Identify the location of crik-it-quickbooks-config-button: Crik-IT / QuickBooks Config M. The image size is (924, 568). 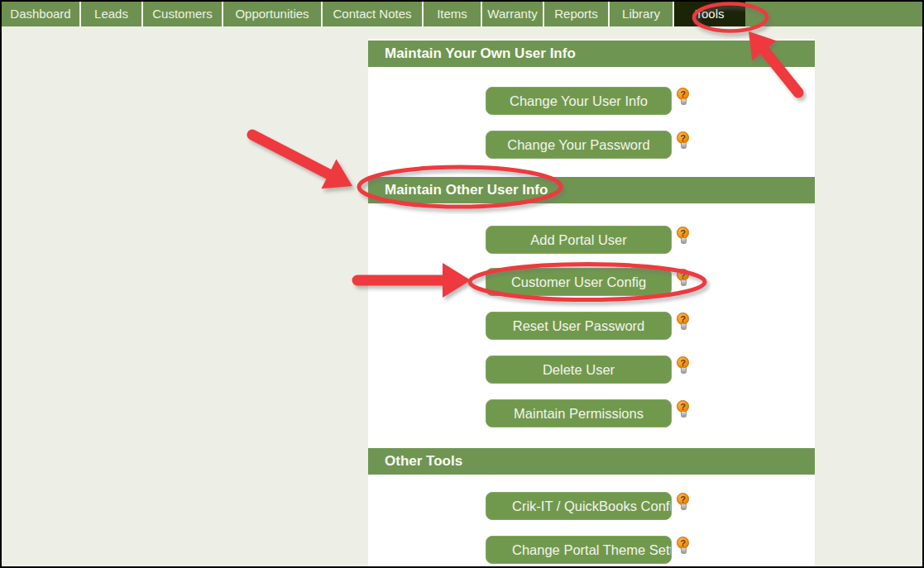
(579, 506).